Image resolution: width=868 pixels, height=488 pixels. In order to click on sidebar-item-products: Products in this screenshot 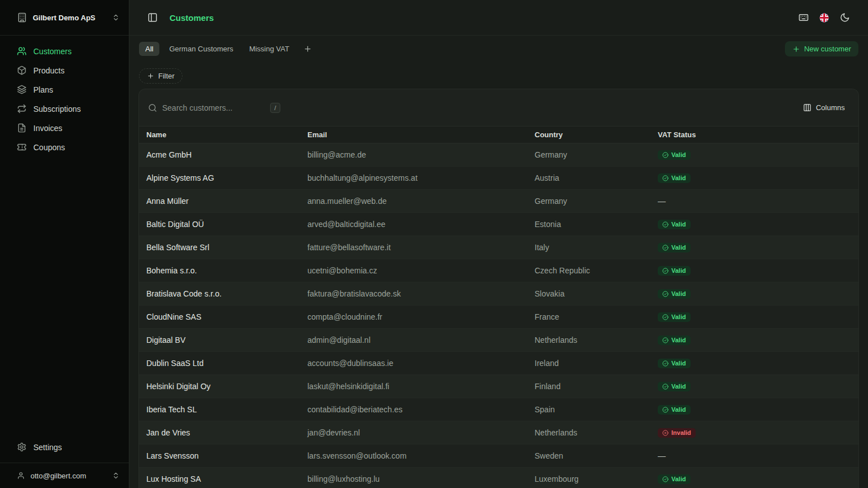, I will do `click(64, 70)`.